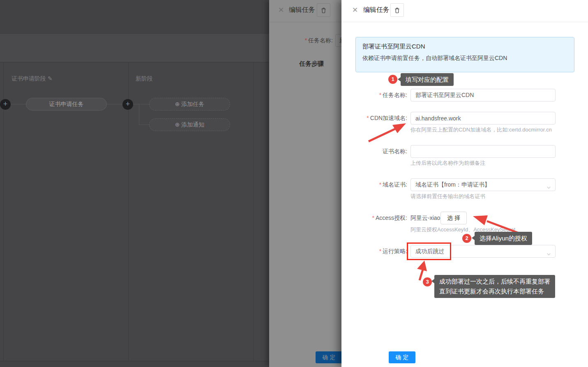 This screenshot has width=588, height=367. What do you see at coordinates (311, 64) in the screenshot?
I see `task-steps-heading: 任务步骤` at bounding box center [311, 64].